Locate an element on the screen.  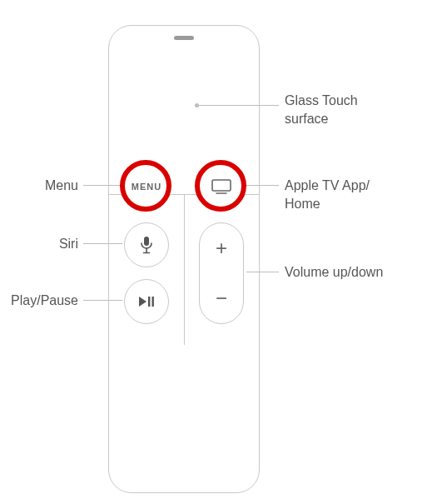
label-siri: Siri is located at coordinates (60, 244).